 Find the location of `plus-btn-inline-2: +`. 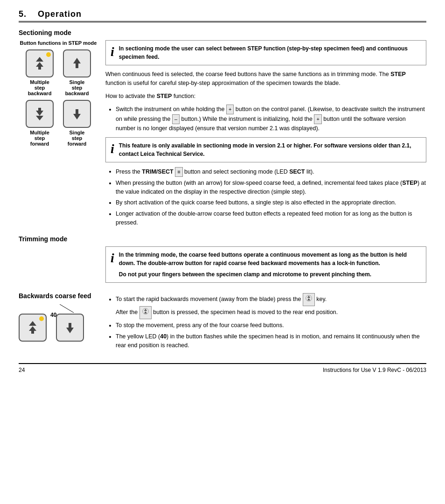

plus-btn-inline-2: + is located at coordinates (318, 119).